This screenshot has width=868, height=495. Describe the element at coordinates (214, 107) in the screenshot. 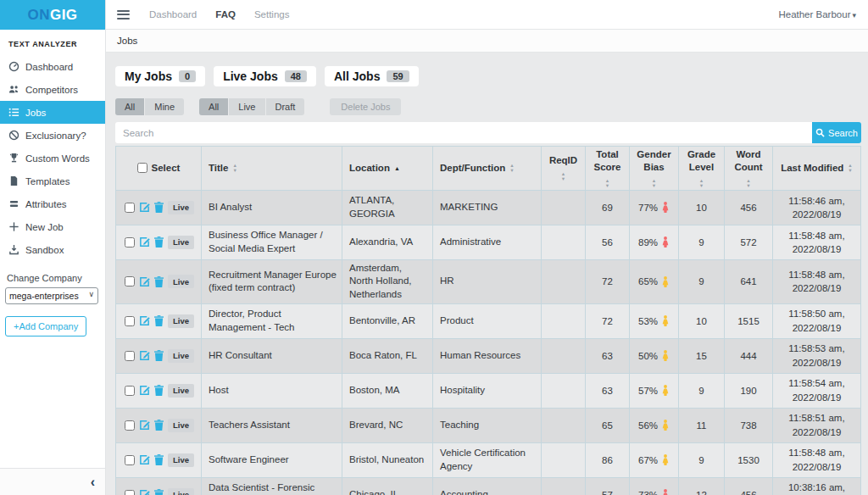

I see `filter-status-all: All` at that location.